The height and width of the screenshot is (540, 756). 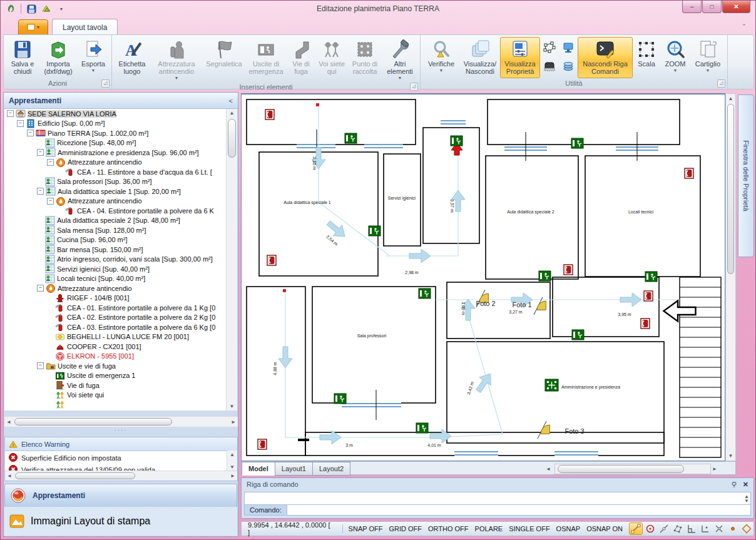 What do you see at coordinates (85, 27) in the screenshot?
I see `tab-layout-tavola: Layout tavola` at bounding box center [85, 27].